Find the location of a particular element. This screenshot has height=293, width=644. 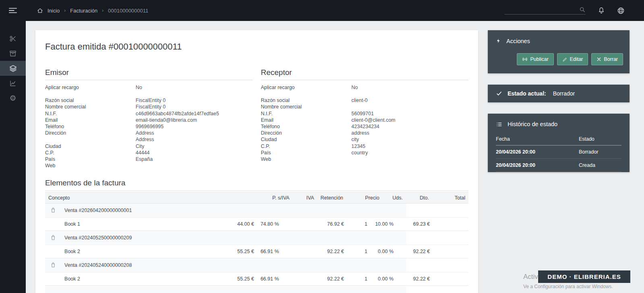

account-globe-icon is located at coordinates (621, 10).